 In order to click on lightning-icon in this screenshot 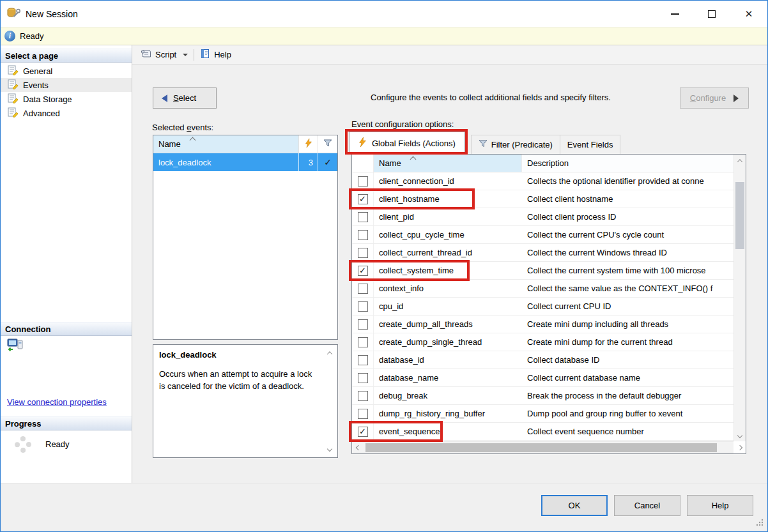, I will do `click(363, 143)`.